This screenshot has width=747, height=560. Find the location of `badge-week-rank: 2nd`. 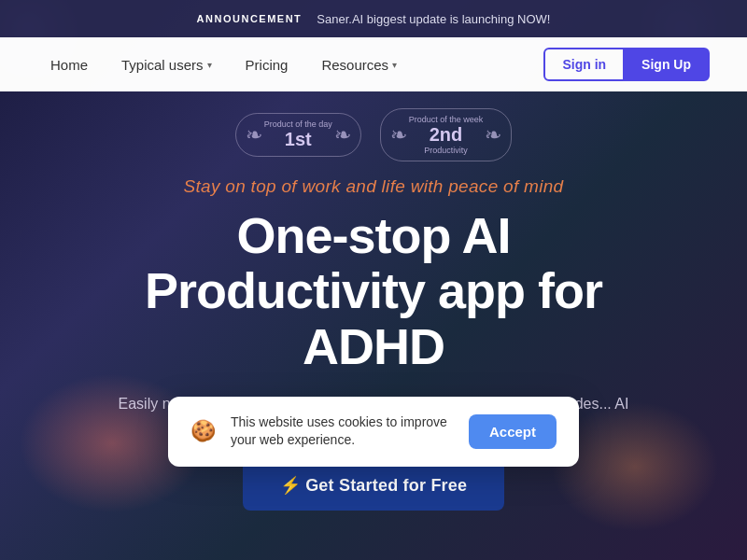

badge-week-rank: 2nd is located at coordinates (446, 134).